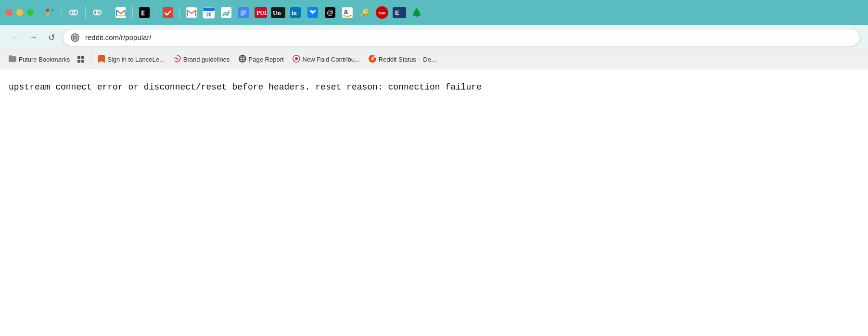 Image resolution: width=868 pixels, height=336 pixels. Describe the element at coordinates (97, 13) in the screenshot. I see `circles2-icon` at that location.